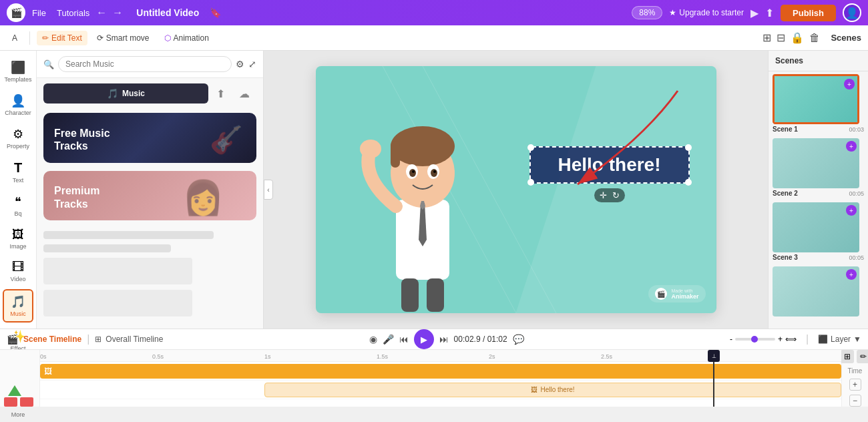 The width and height of the screenshot is (868, 422). Describe the element at coordinates (404, 339) in the screenshot. I see `prev-frame-button: ⏮` at that location.